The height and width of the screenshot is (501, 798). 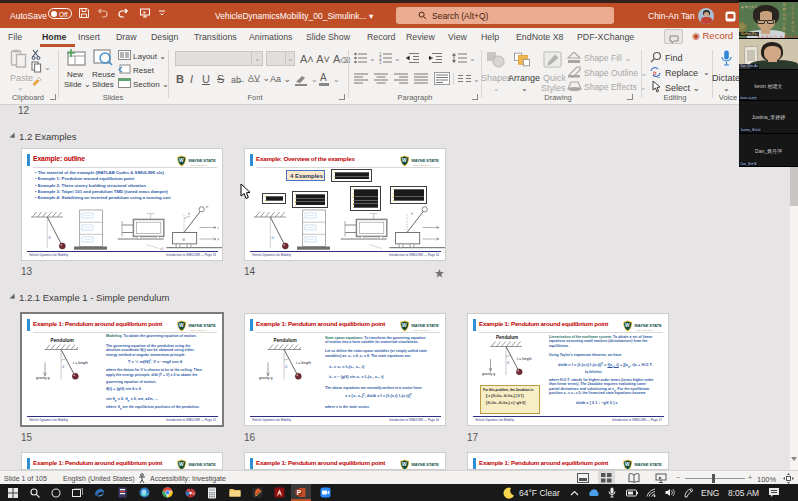 What do you see at coordinates (300, 492) in the screenshot?
I see `svg-text: P` at bounding box center [300, 492].